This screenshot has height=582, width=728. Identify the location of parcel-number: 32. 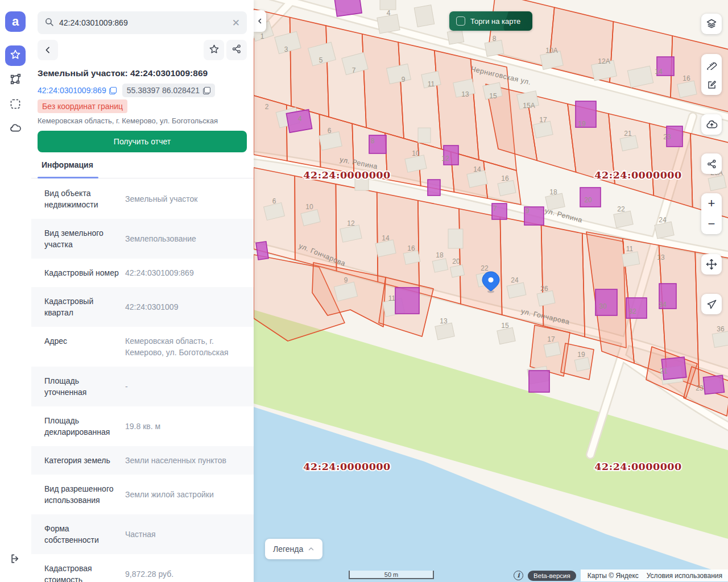
(632, 311).